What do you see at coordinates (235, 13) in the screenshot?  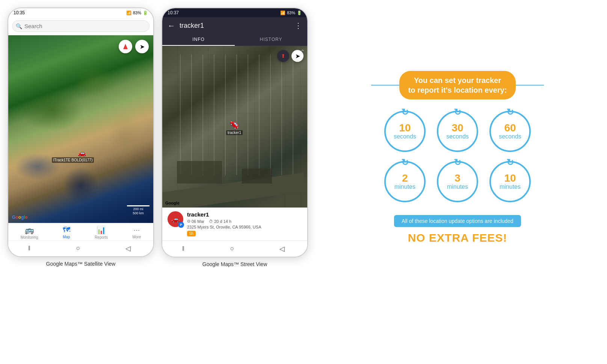 I see `phone2-status-bar: 10:37 📶 83% 🔋` at bounding box center [235, 13].